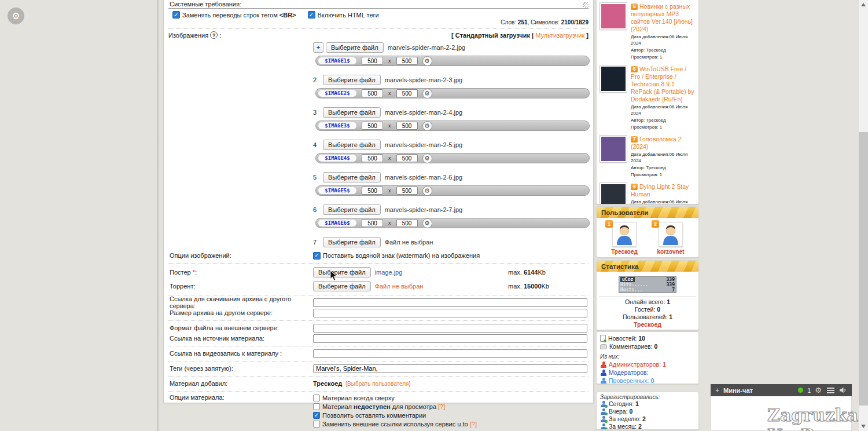  What do you see at coordinates (337, 223) in the screenshot?
I see `image-token-field: $IMAGE6$` at bounding box center [337, 223].